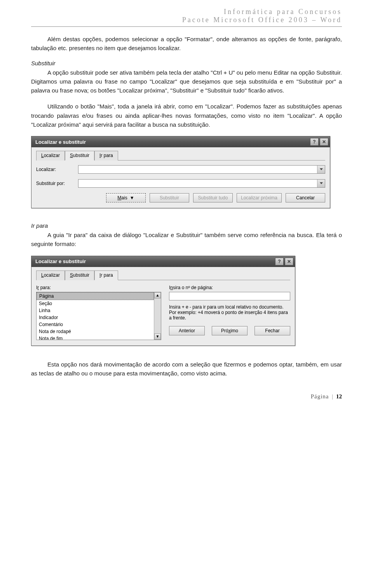 This screenshot has width=373, height=588. What do you see at coordinates (186, 172) in the screenshot?
I see `dialog-substituir-screenshot: Localizar e substituir ? ✕ Localizar Sub…` at bounding box center [186, 172].